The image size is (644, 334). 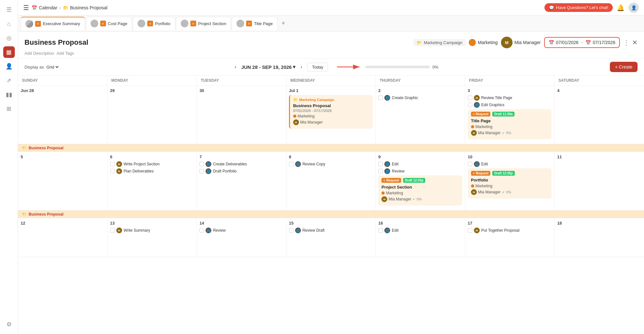 What do you see at coordinates (291, 230) in the screenshot?
I see `checkbox-review-draft` at bounding box center [291, 230].